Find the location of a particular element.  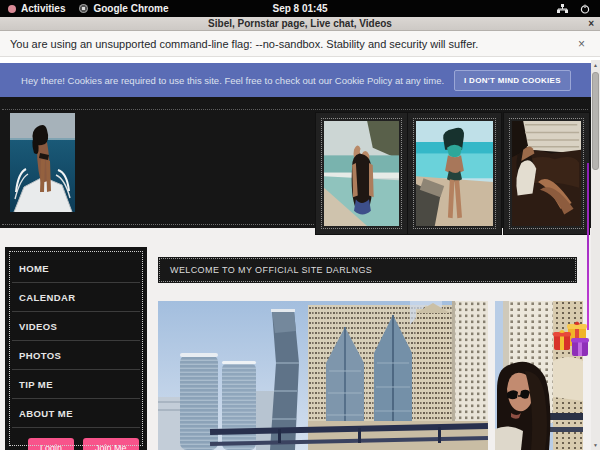

scrollbar-down-icon: ▼ is located at coordinates (596, 445).